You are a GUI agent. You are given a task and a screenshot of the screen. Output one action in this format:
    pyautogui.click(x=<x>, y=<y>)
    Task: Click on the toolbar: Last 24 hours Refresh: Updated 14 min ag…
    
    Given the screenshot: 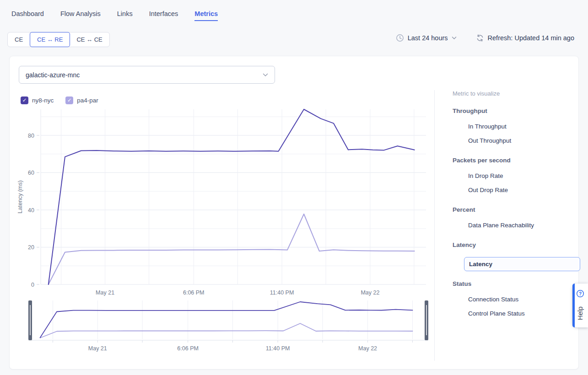 What is the action you would take?
    pyautogui.click(x=485, y=38)
    